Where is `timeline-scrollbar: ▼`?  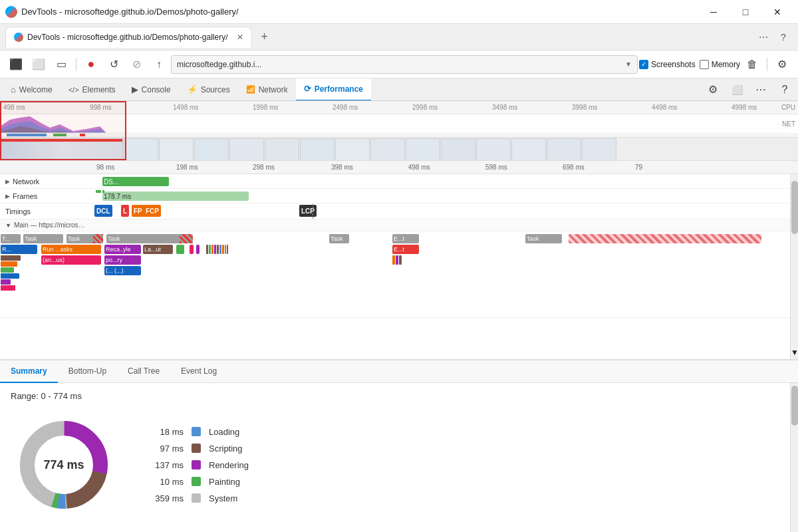 timeline-scrollbar: ▼ is located at coordinates (794, 267).